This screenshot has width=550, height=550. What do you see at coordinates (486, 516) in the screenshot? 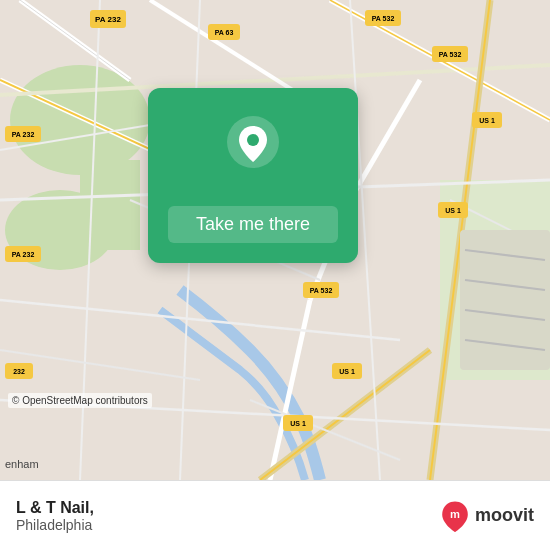
I see `moovit-logo: m moovit` at bounding box center [486, 516].